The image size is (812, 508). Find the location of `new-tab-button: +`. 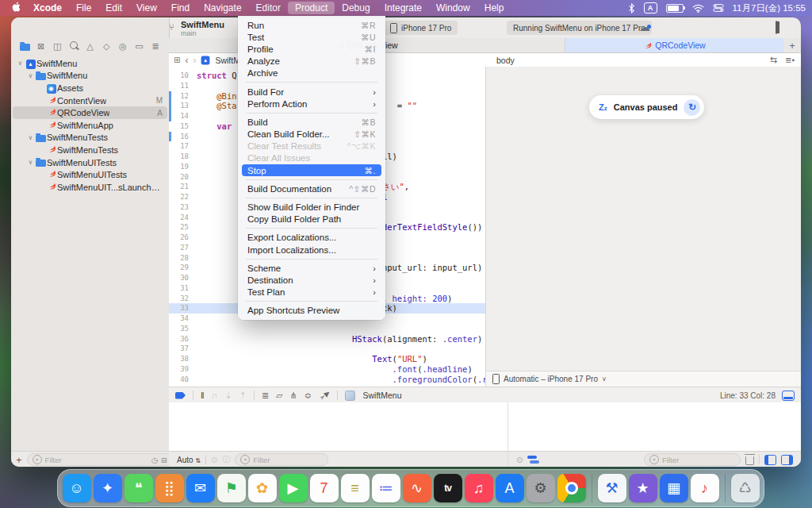

new-tab-button: + is located at coordinates (792, 45).